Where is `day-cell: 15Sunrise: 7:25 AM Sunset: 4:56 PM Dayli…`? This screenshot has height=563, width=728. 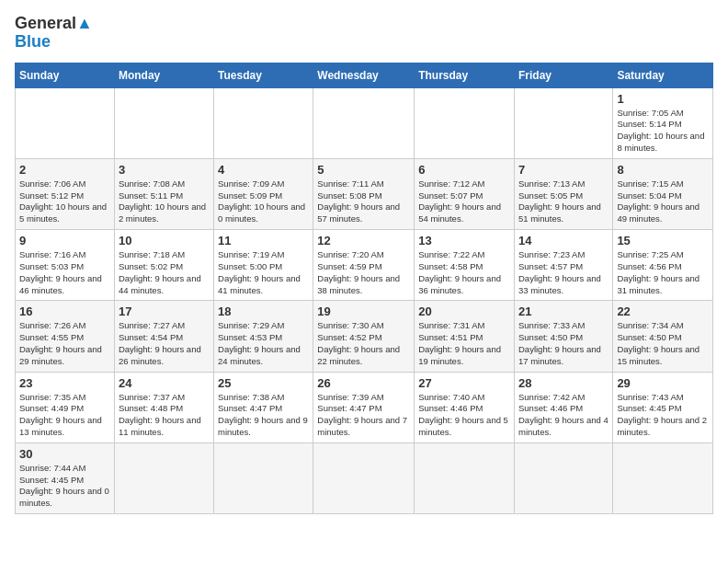
day-cell: 15Sunrise: 7:25 AM Sunset: 4:56 PM Dayli… is located at coordinates (664, 265).